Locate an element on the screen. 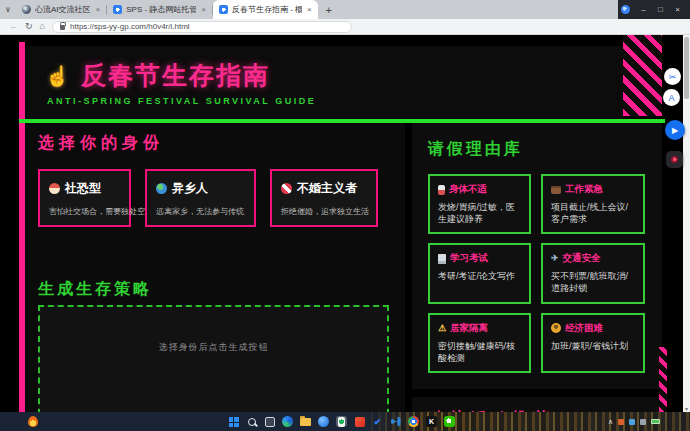  hotlist-widget-button is located at coordinates (674, 160).